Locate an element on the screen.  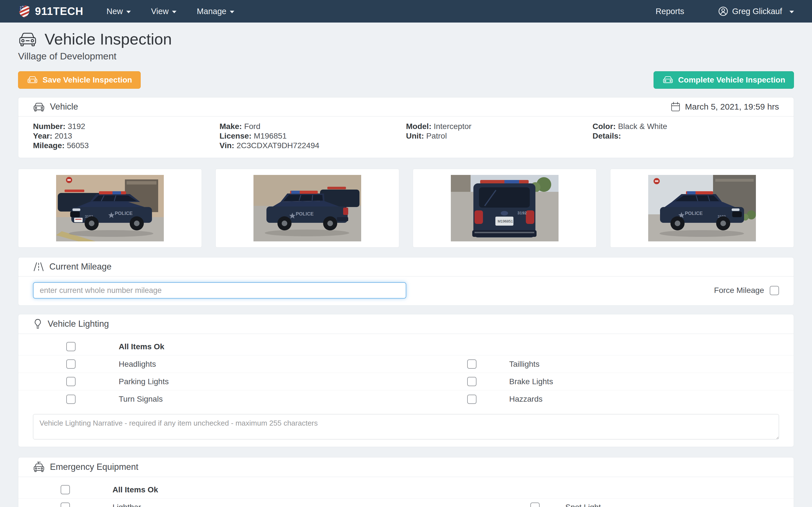
page-title: Vehicle Inspection is located at coordinates (406, 39).